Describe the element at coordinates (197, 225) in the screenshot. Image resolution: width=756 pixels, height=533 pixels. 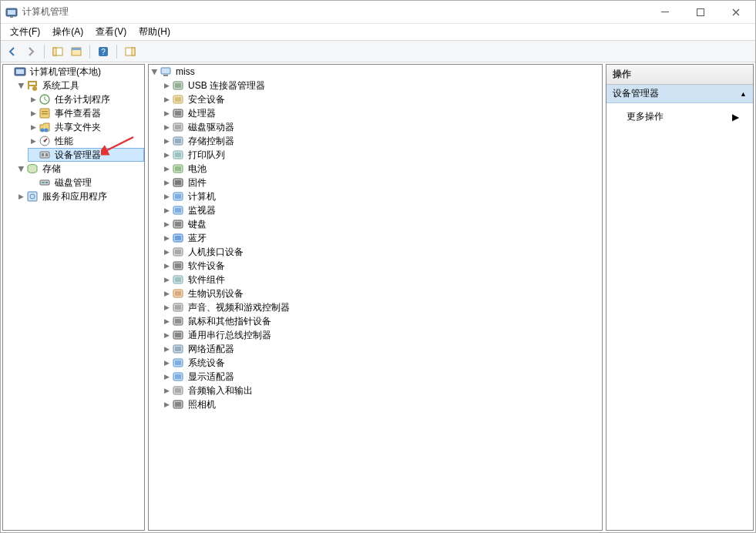
I see `device-category-label: 键盘` at that location.